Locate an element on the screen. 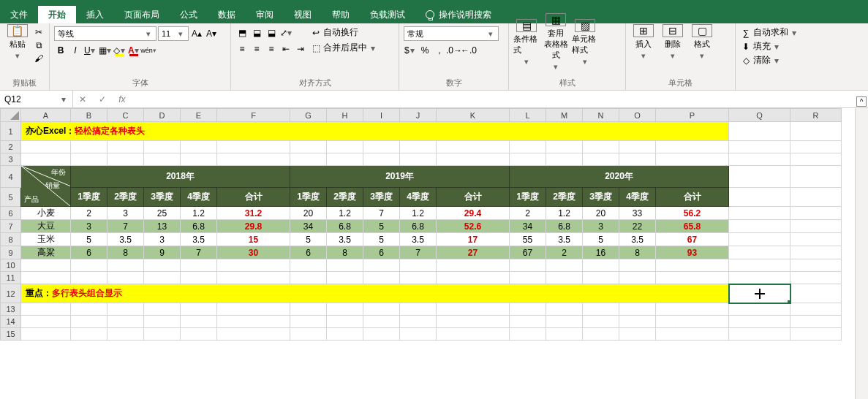 The image size is (868, 399). data-cell: 29.4 is located at coordinates (473, 213).